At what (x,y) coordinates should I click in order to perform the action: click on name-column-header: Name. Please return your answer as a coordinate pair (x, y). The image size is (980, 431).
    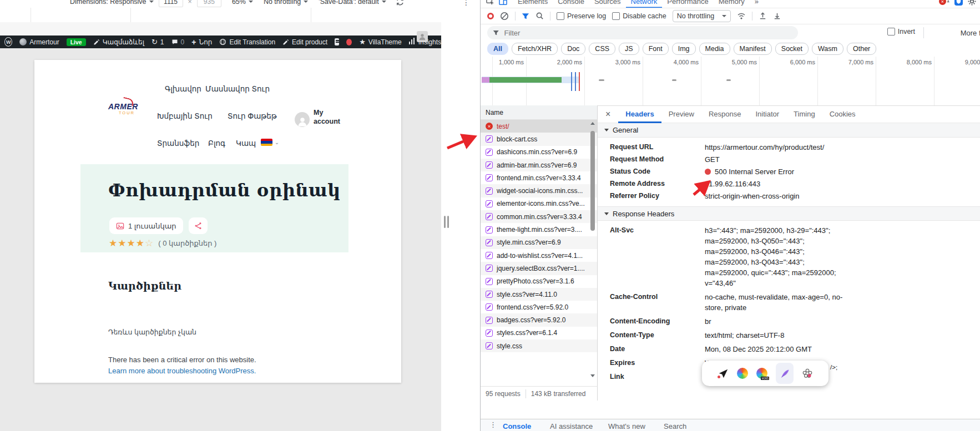
    Looking at the image, I should click on (494, 113).